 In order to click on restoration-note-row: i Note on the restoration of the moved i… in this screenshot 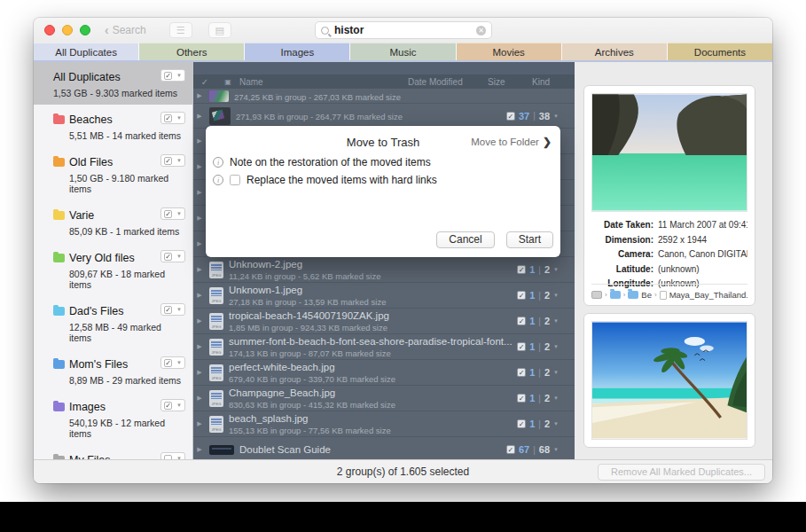, I will do `click(322, 162)`.